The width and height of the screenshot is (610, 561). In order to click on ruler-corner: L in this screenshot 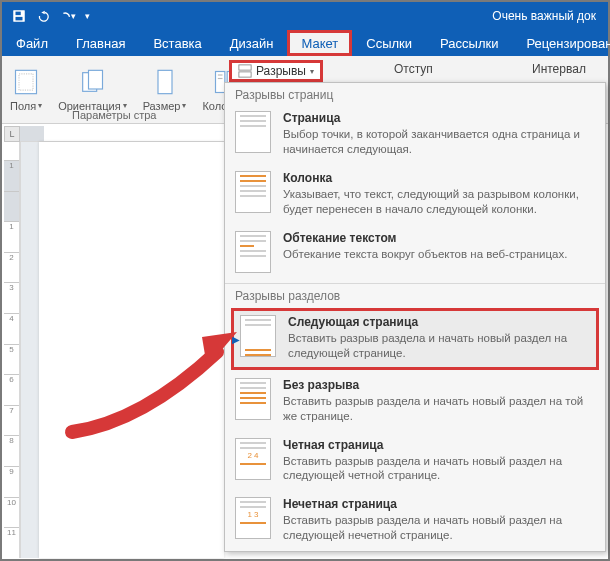, I will do `click(12, 134)`.